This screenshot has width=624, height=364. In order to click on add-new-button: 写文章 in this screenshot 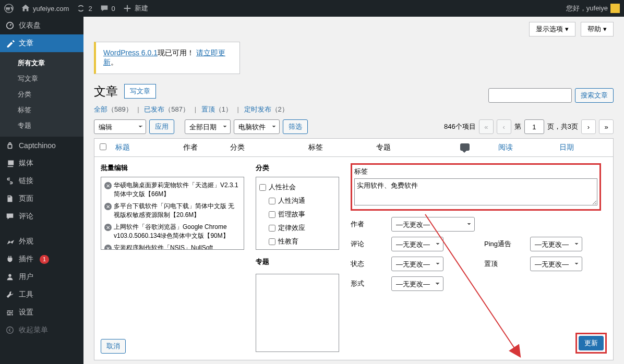, I will do `click(140, 91)`.